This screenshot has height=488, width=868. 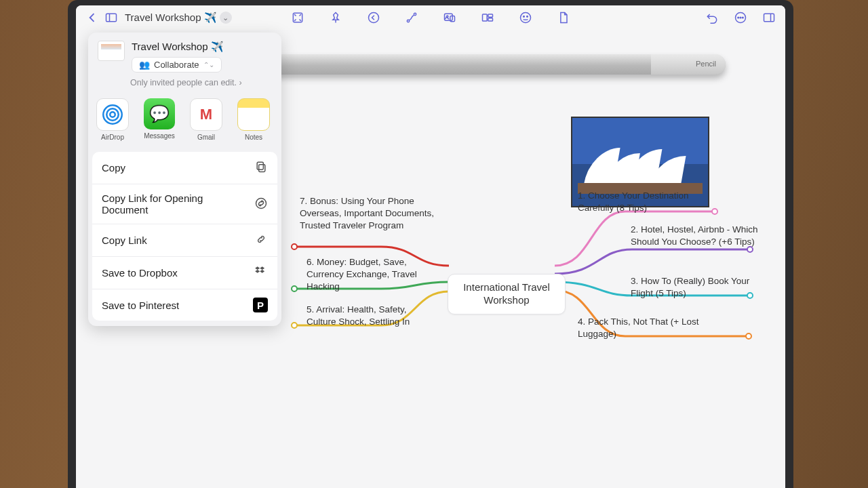 What do you see at coordinates (209, 65) in the screenshot?
I see `chevron-updown-icon: ⌃⌄` at bounding box center [209, 65].